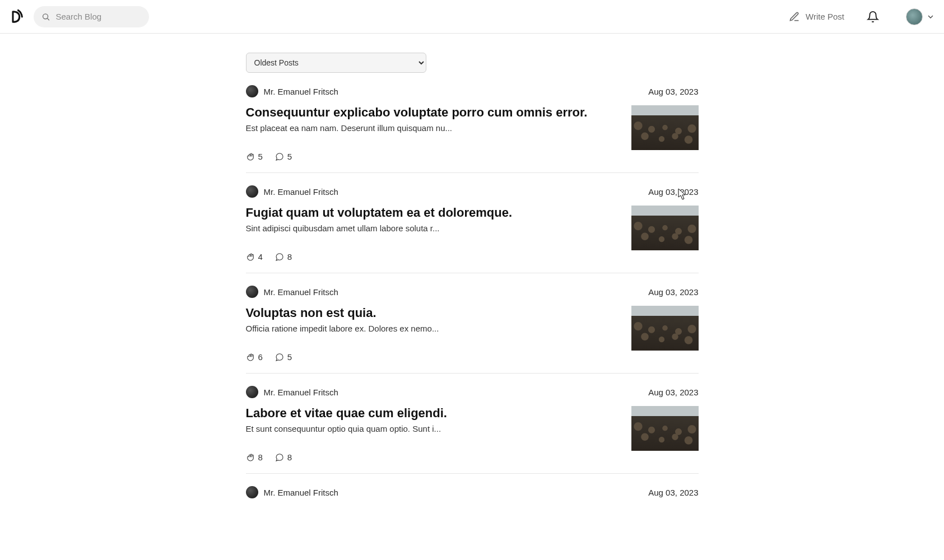 Image resolution: width=944 pixels, height=560 pixels. I want to click on logo, so click(17, 17).